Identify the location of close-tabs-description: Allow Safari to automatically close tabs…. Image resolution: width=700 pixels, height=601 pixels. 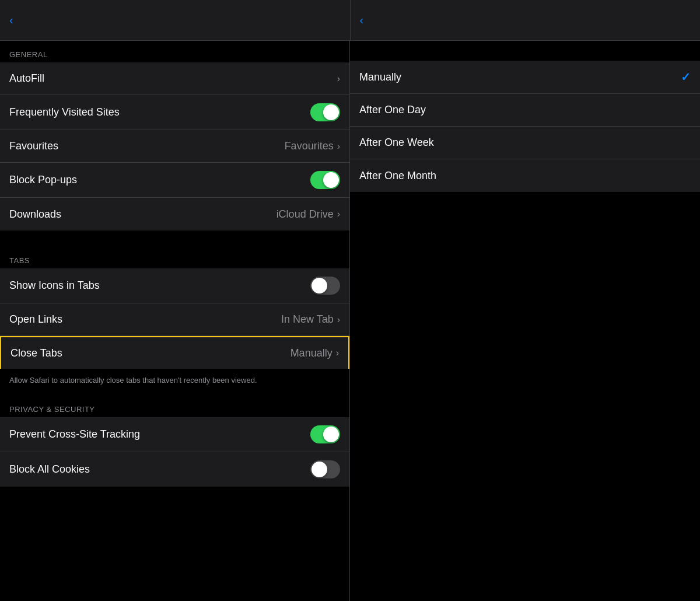
(175, 382).